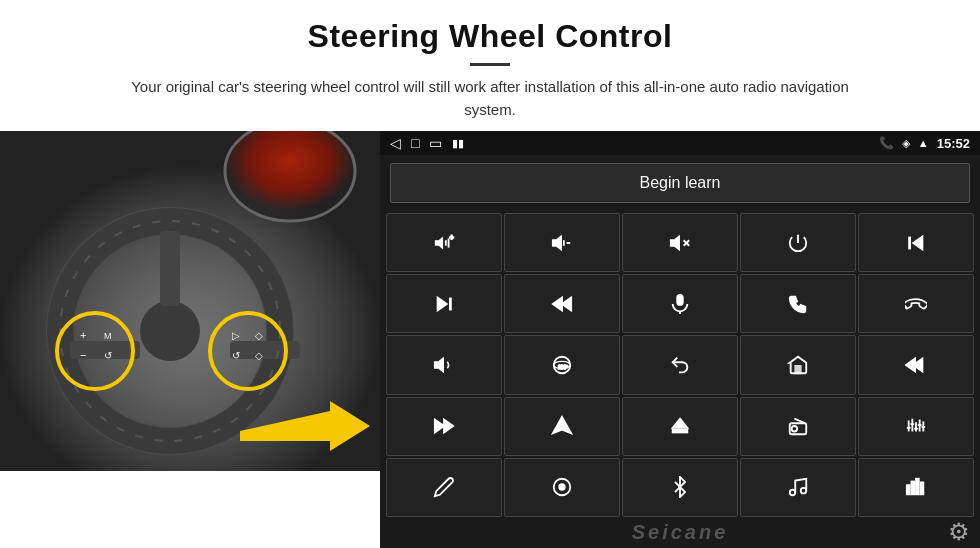 The width and height of the screenshot is (980, 548). What do you see at coordinates (798, 426) in the screenshot?
I see `radio-button` at bounding box center [798, 426].